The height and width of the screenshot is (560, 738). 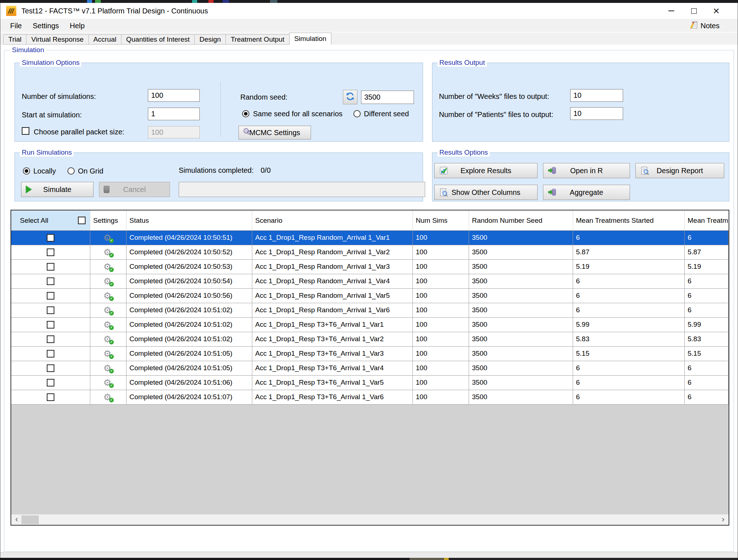 What do you see at coordinates (704, 26) in the screenshot?
I see `notes-button: Notes` at bounding box center [704, 26].